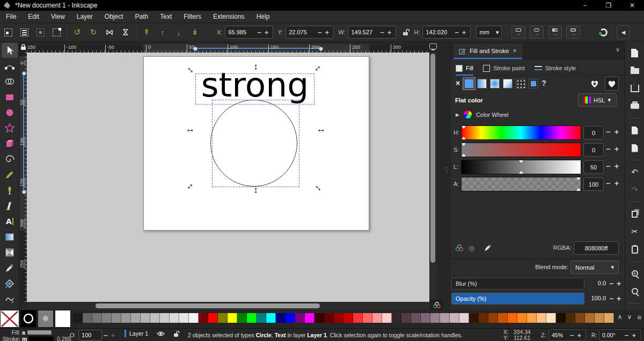 The image size is (644, 341). What do you see at coordinates (257, 190) in the screenshot?
I see `selection-handle-s: ↔` at bounding box center [257, 190].